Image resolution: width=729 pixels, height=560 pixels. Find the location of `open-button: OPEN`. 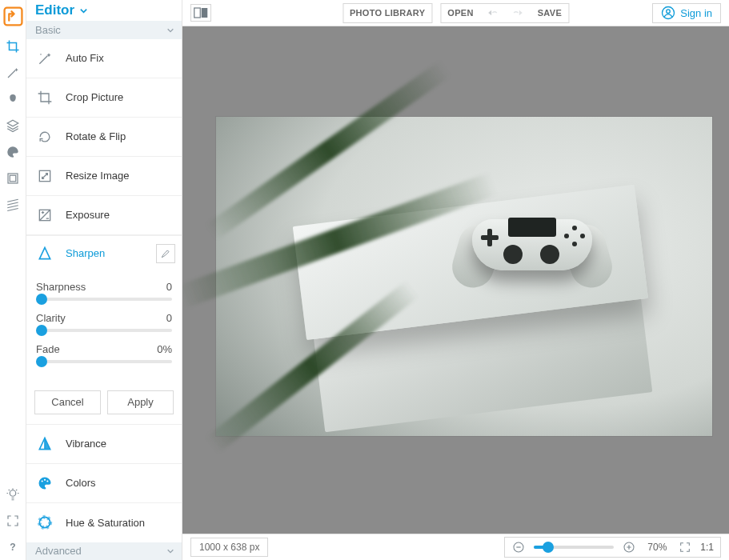

open-button: OPEN is located at coordinates (460, 13).